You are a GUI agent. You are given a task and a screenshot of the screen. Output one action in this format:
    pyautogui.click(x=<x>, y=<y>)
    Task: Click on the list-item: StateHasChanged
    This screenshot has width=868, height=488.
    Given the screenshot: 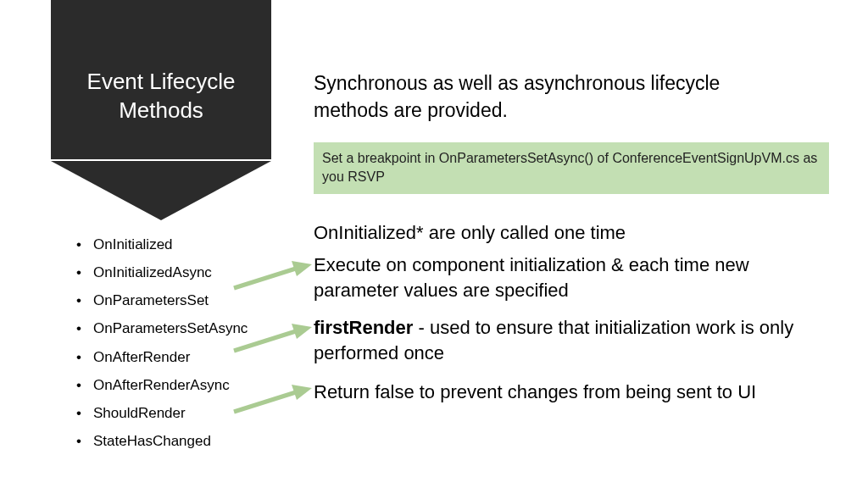 What is the action you would take?
    pyautogui.click(x=162, y=441)
    